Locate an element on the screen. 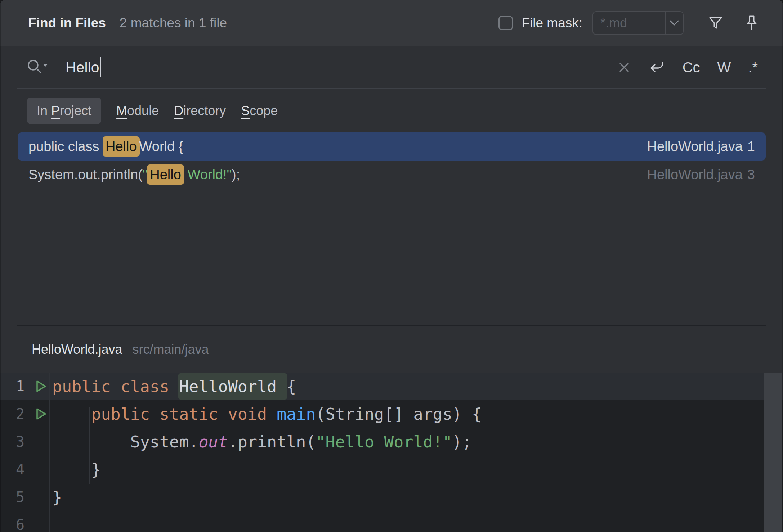 This screenshot has height=532, width=783. result-2-text: System.out.println("Hello World!"); is located at coordinates (134, 175).